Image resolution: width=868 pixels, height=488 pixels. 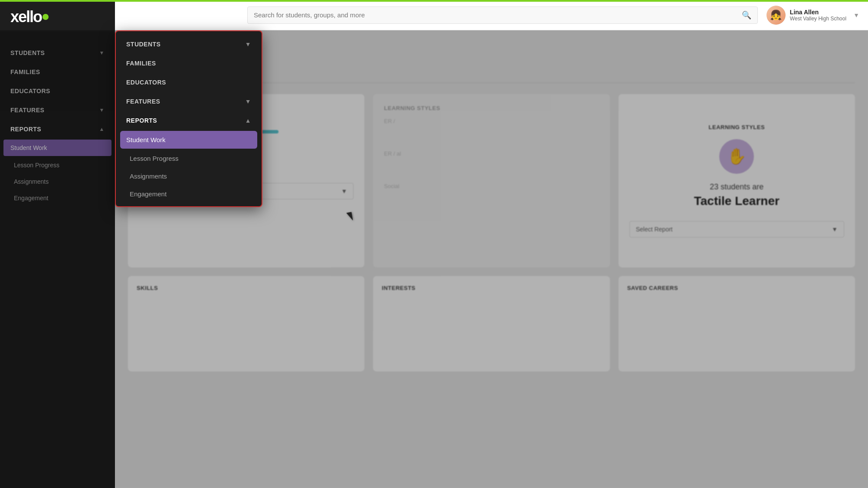 I want to click on dropdown-sub-engagement: Engagement, so click(x=189, y=194).